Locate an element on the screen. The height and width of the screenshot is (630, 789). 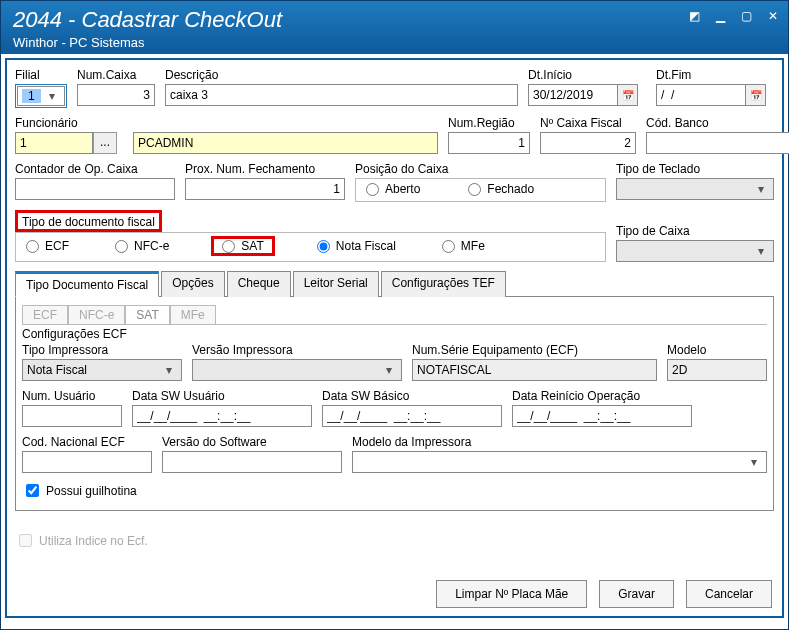
num-usuario-label: Num. Usuário is located at coordinates (72, 396).